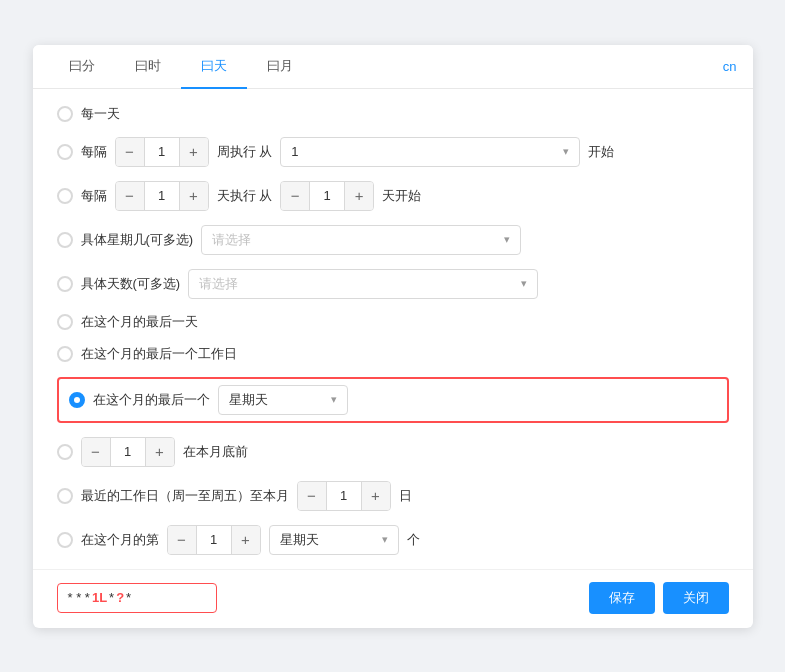  What do you see at coordinates (359, 196) in the screenshot?
I see `num-plus-ndays-from: +` at bounding box center [359, 196].